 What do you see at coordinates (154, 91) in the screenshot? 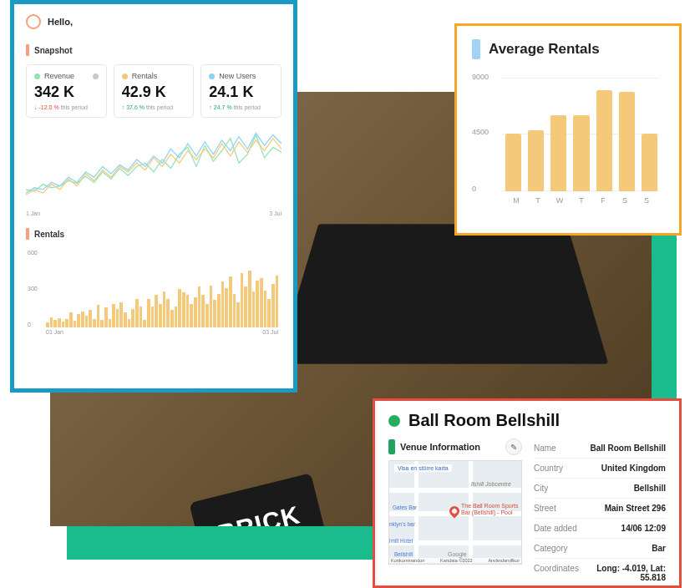
I see `metric-card-rentals: Rentals 42.9 K 37.6 % this period` at bounding box center [154, 91].